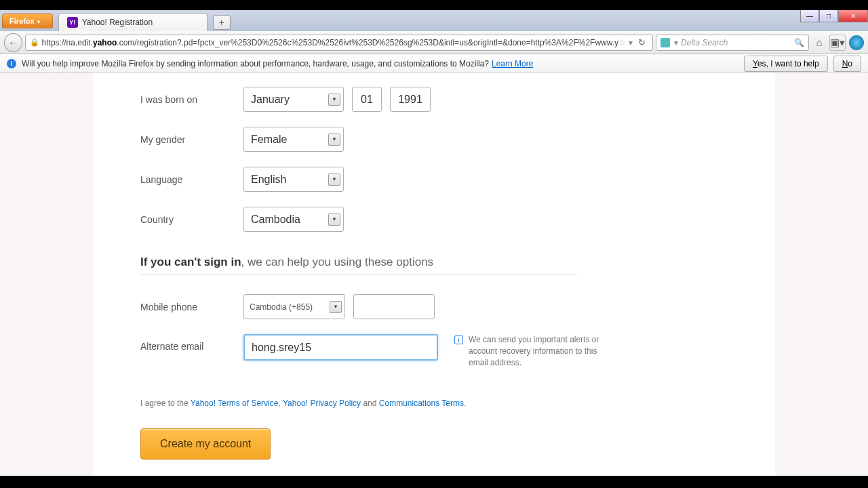 The image size is (868, 488). I want to click on bookmark-star-icon: ☆, so click(623, 43).